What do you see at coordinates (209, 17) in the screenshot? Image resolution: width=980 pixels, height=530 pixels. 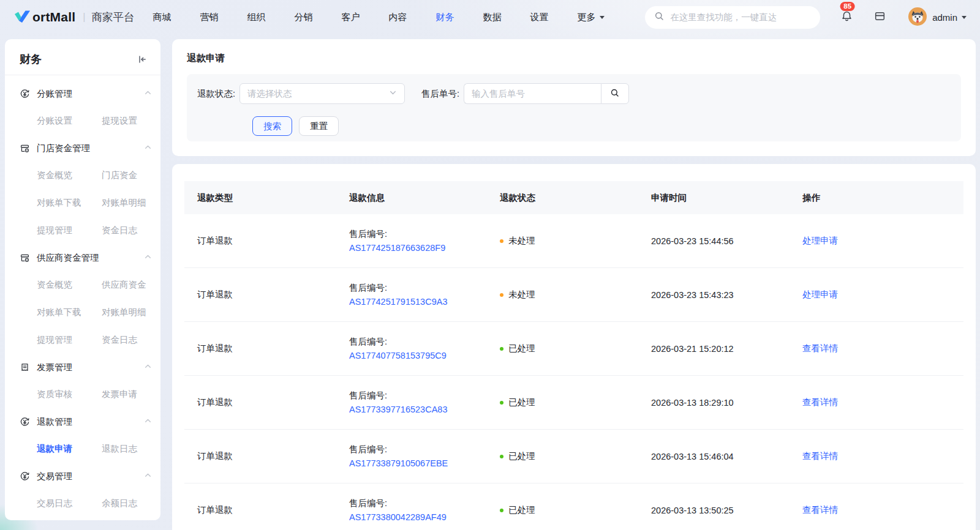 I see `nav-item-marketing: 营销` at bounding box center [209, 17].